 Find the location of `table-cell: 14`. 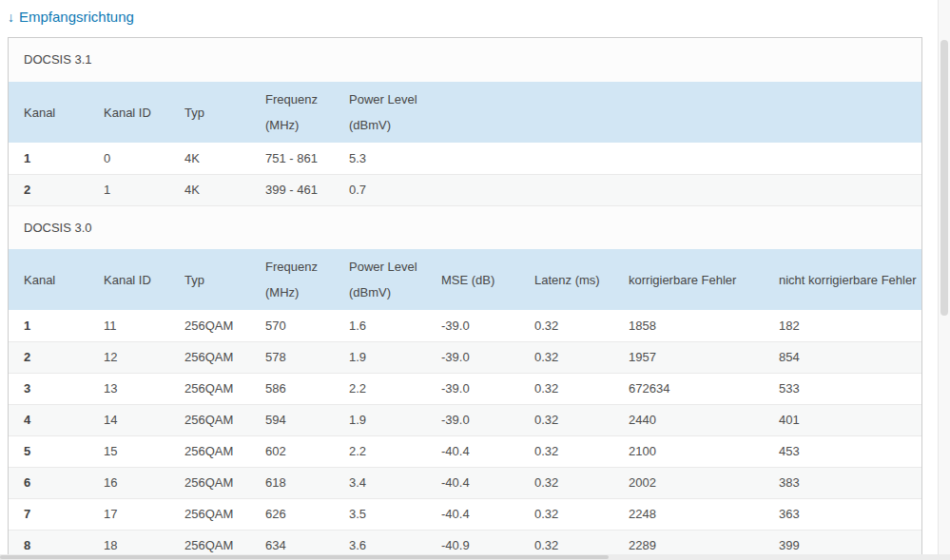

table-cell: 14 is located at coordinates (129, 420).